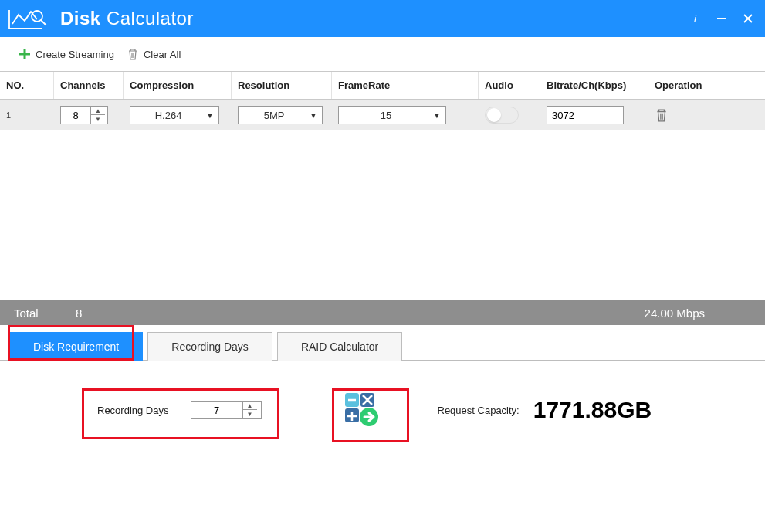 Image resolution: width=765 pixels, height=532 pixels. Describe the element at coordinates (722, 19) in the screenshot. I see `window-controls: i` at that location.